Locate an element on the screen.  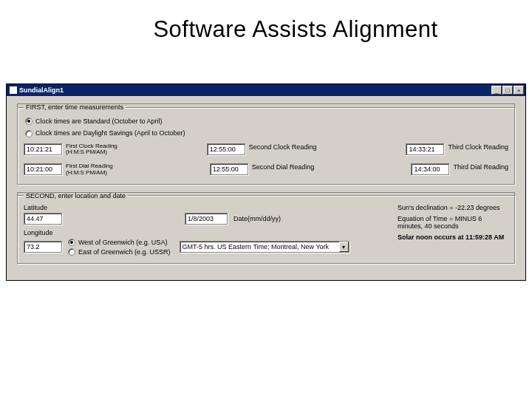
third-clock-input is located at coordinates (425, 149).